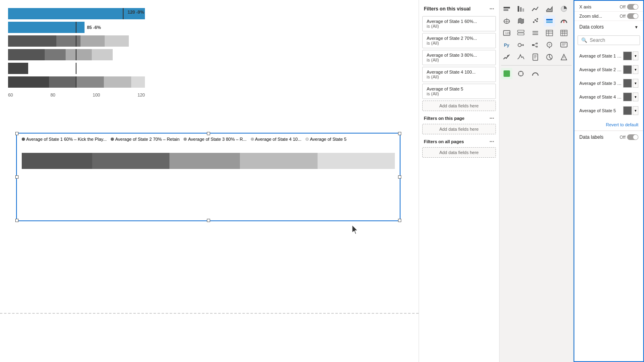 The height and width of the screenshot is (362, 644). I want to click on x-axis-label: X axis, so click(585, 7).